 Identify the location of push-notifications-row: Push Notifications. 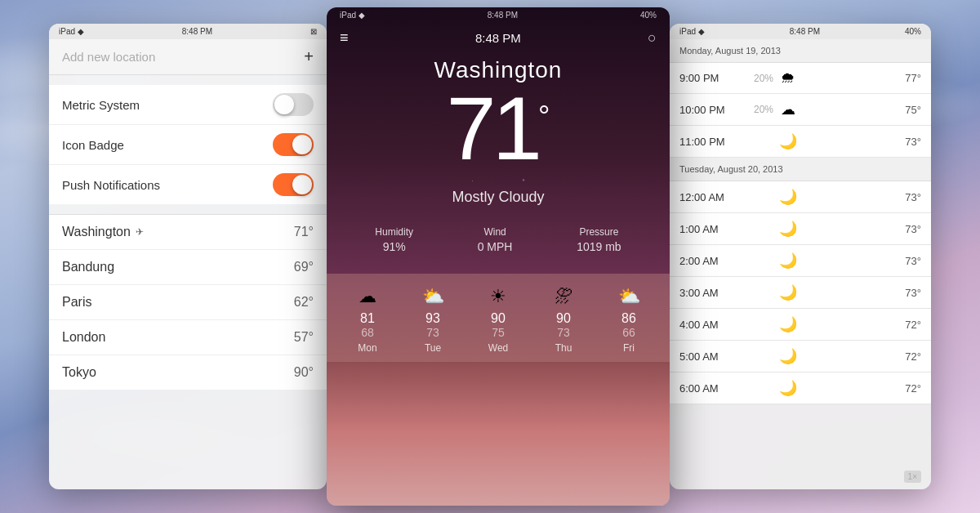
(188, 185).